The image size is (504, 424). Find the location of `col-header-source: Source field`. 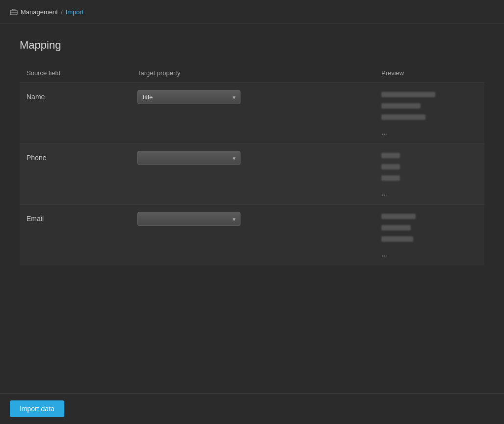

col-header-source: Source field is located at coordinates (76, 74).